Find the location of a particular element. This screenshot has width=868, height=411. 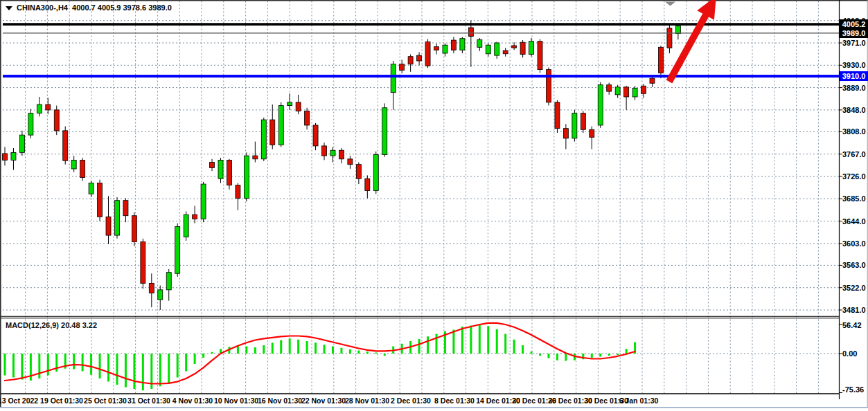

macd-axis-label: 56.42 is located at coordinates (852, 325).